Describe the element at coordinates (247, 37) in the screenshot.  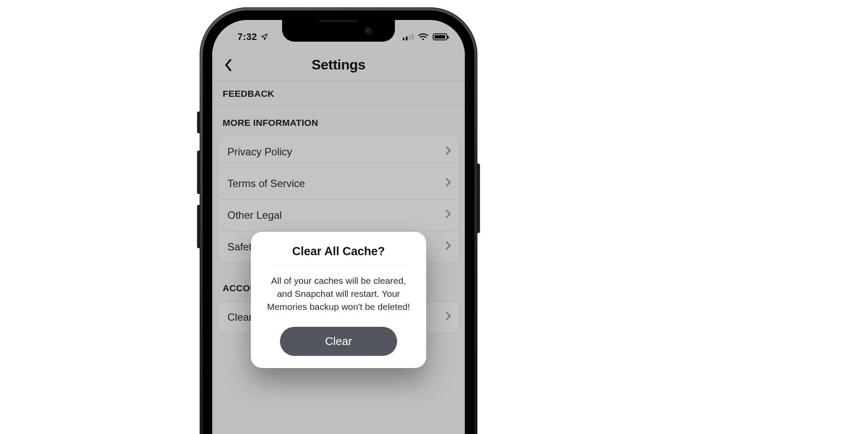
I see `status-time: 7:32` at that location.